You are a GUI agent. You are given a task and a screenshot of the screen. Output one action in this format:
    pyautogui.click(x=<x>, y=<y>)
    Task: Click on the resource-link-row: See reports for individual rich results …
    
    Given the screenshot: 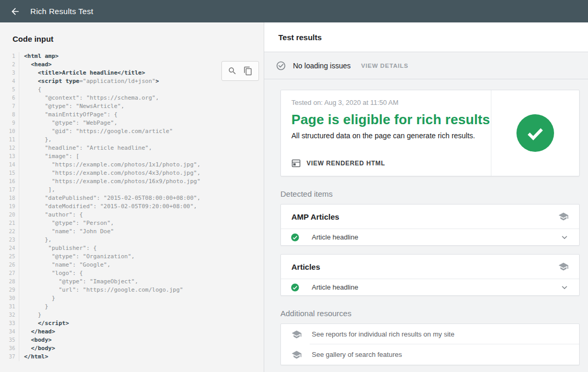 What is the action you would take?
    pyautogui.click(x=430, y=334)
    